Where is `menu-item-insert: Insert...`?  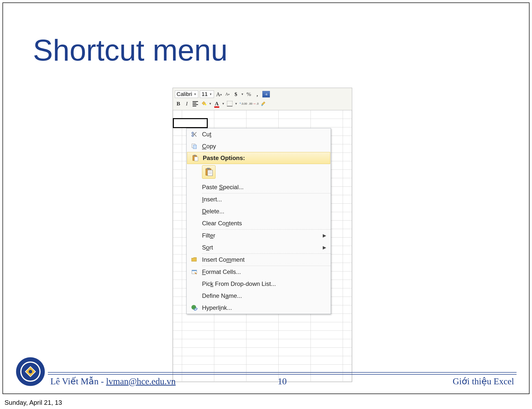 menu-item-insert: Insert... is located at coordinates (259, 199).